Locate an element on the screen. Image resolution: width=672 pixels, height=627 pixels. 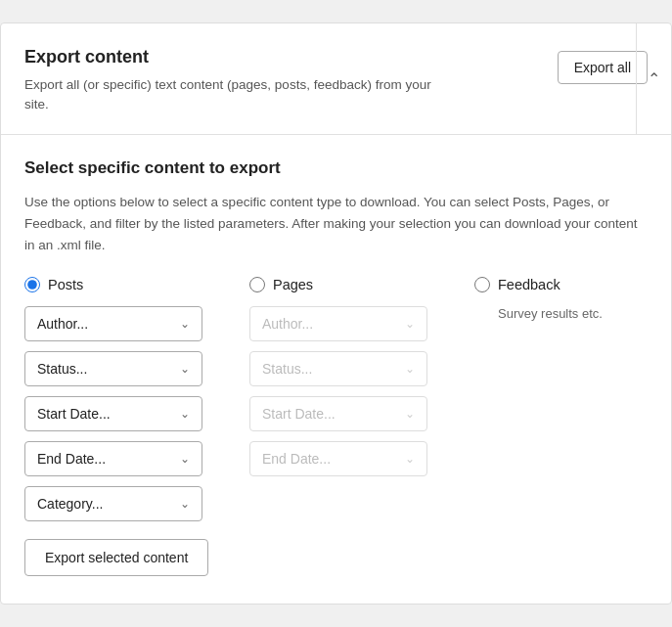
export-header-text: Export content Export all (or specific) … is located at coordinates (282, 81).